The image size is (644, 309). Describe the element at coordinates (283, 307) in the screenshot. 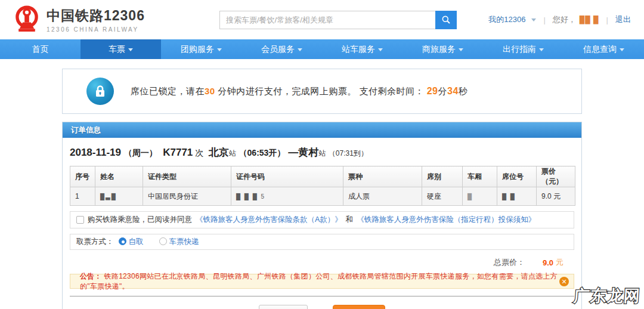

I see `cancel-order-button: 取消订单` at that location.